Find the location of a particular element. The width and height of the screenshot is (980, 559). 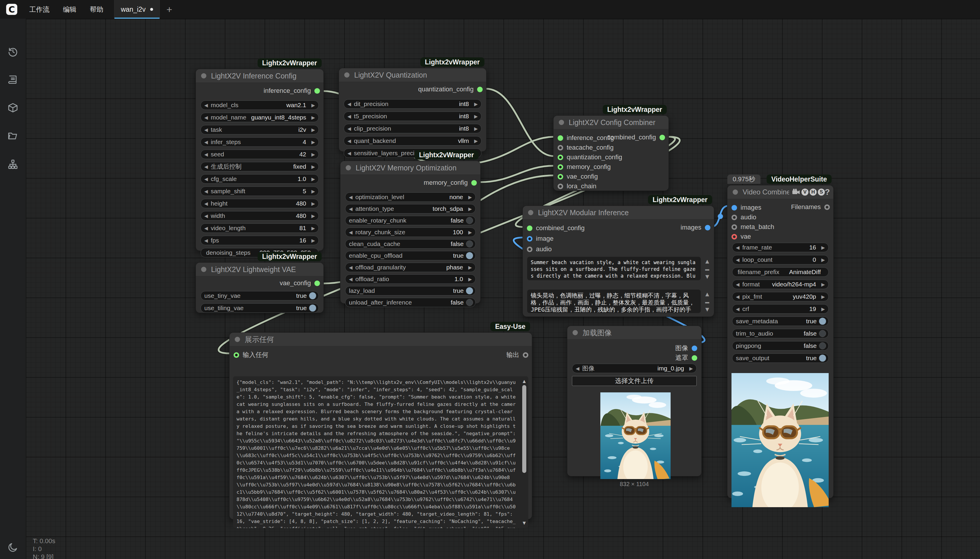

scroll-down-icon: ▼ is located at coordinates (524, 523).